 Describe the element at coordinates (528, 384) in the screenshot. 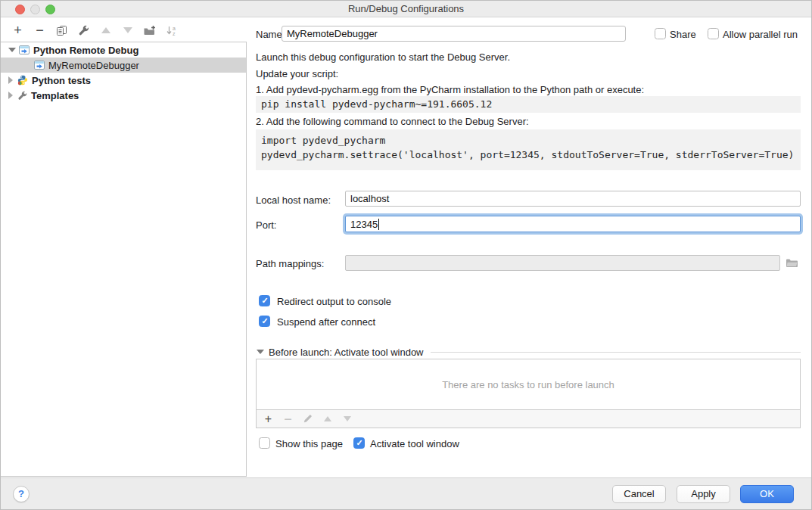

I see `before-launch-task-list: There are no tasks to run before launch` at that location.